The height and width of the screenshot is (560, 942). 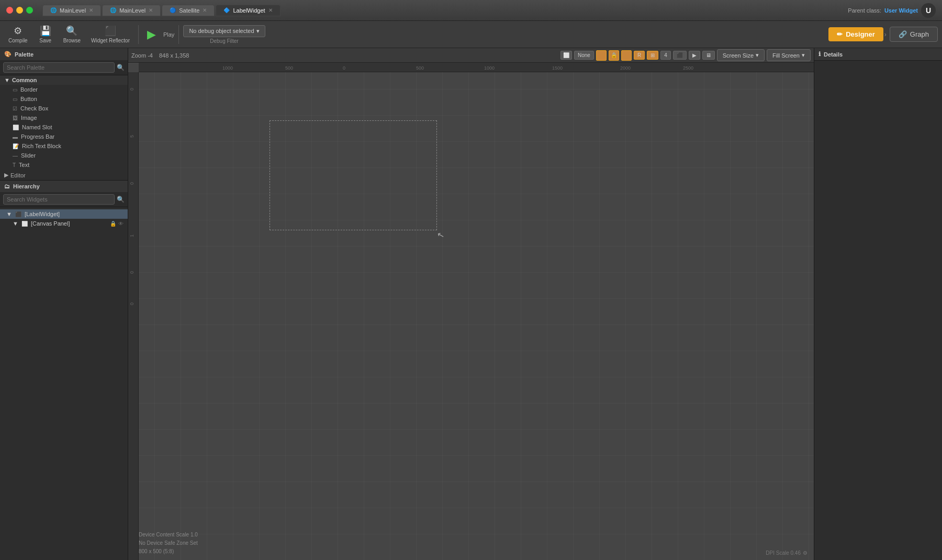 I want to click on palette-item-richtextblock: 📝 Rich Text Block, so click(x=64, y=146).